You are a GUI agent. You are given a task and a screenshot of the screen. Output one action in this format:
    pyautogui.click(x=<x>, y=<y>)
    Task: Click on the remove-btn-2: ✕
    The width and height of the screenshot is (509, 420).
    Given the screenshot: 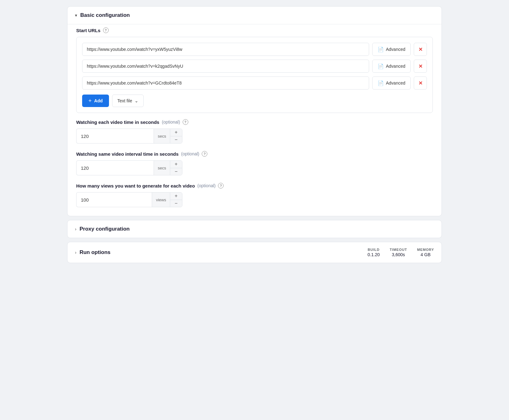 What is the action you would take?
    pyautogui.click(x=420, y=66)
    